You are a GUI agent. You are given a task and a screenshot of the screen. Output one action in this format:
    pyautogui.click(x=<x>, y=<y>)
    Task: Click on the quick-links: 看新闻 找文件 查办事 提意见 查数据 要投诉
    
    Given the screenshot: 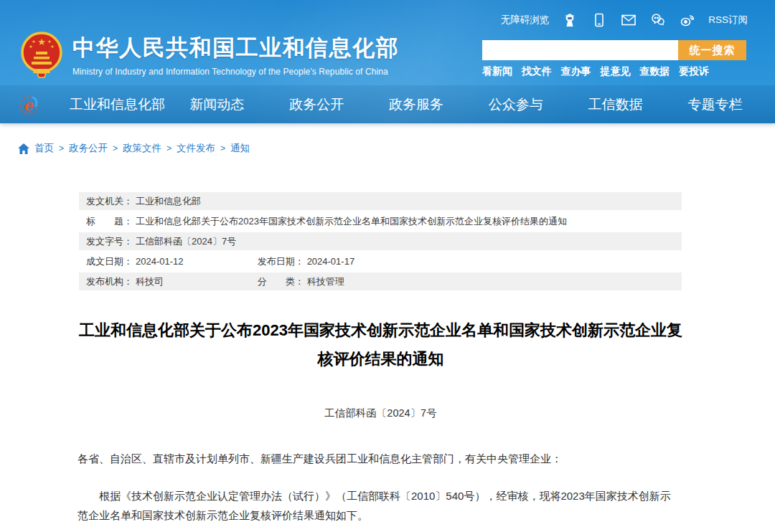 What is the action you would take?
    pyautogui.click(x=596, y=72)
    